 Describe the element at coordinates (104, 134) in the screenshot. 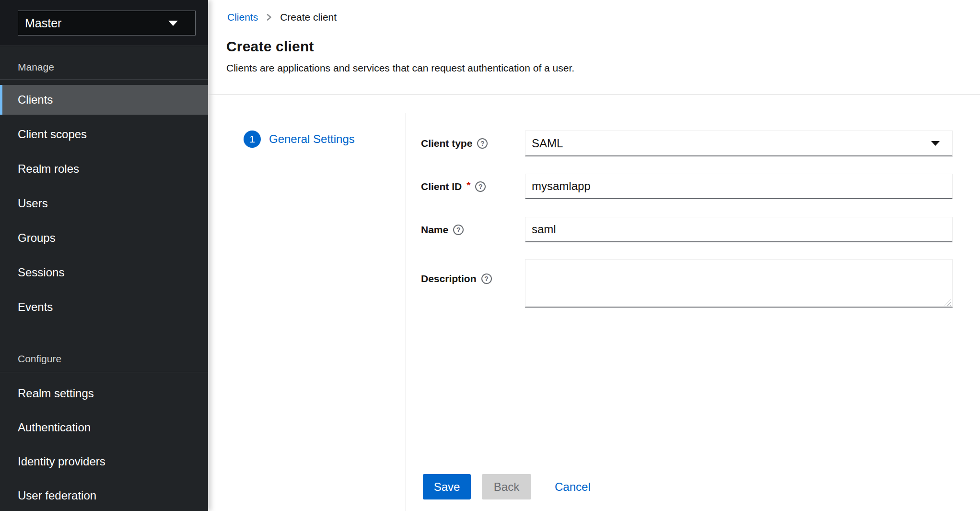

I see `sidebar-item-client-scopes: Client scopes` at that location.